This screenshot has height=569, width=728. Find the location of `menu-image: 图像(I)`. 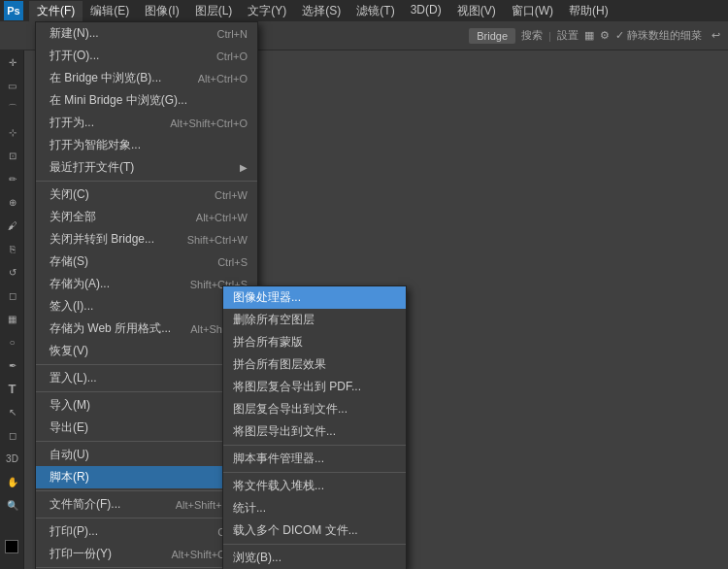

menu-image: 图像(I) is located at coordinates (161, 12).